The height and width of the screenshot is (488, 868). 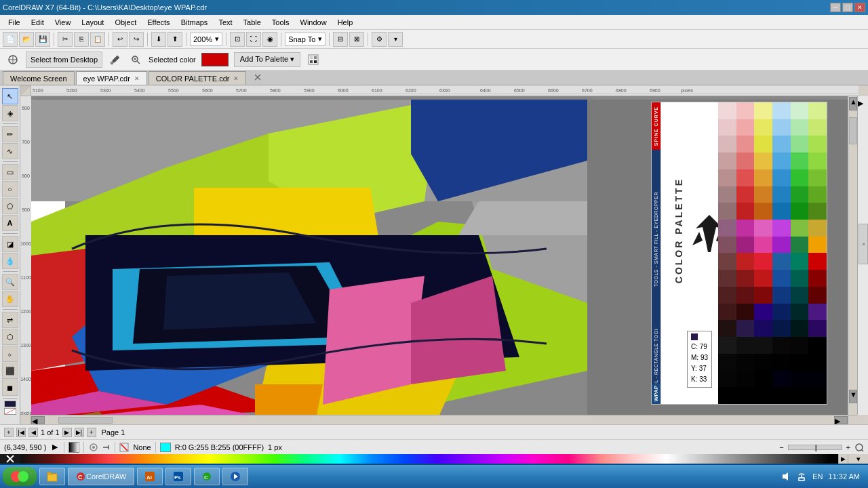 I want to click on menu-text: Text, so click(x=225, y=22).